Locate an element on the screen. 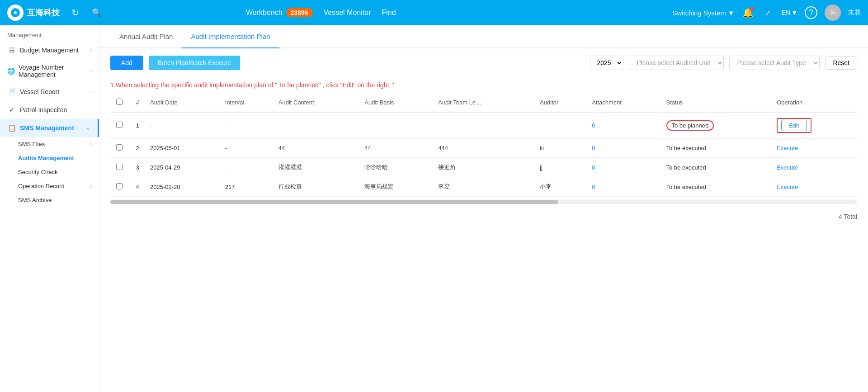  sidebar-item-sms-label: SMS Management is located at coordinates (47, 128).